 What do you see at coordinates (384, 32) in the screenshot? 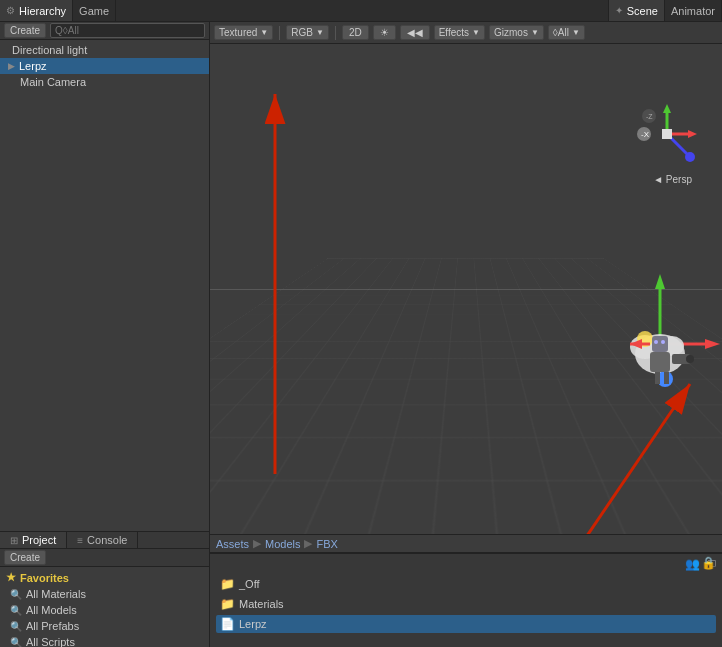
I see `sun-button: ☀` at bounding box center [384, 32].